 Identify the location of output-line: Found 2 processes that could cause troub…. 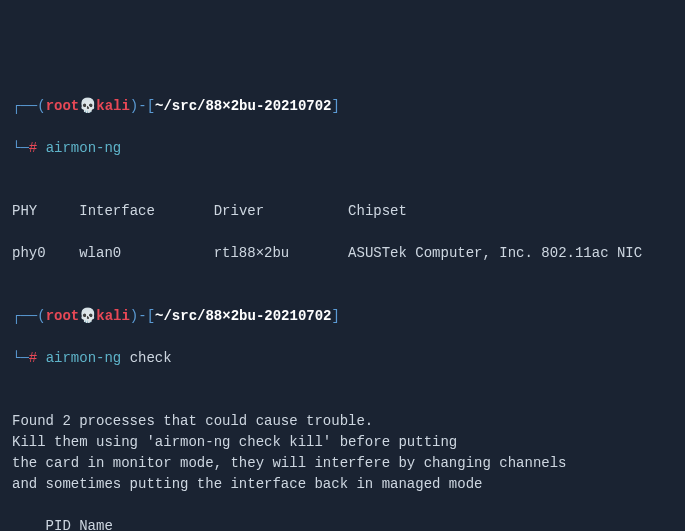
(192, 421).